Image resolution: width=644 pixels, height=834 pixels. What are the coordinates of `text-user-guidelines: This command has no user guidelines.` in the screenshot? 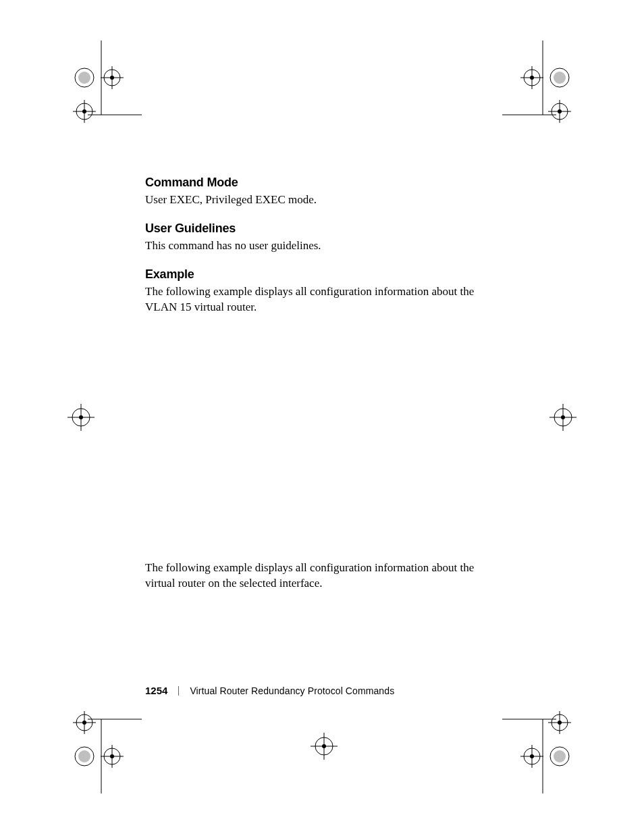 It's located at (321, 246).